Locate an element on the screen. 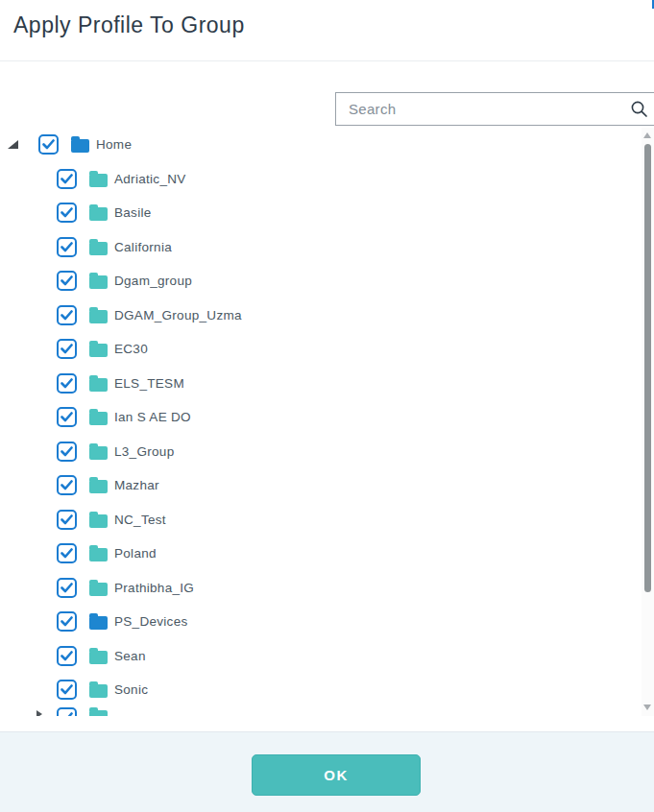 The height and width of the screenshot is (812, 654). tree-row: Sean is located at coordinates (321, 657).